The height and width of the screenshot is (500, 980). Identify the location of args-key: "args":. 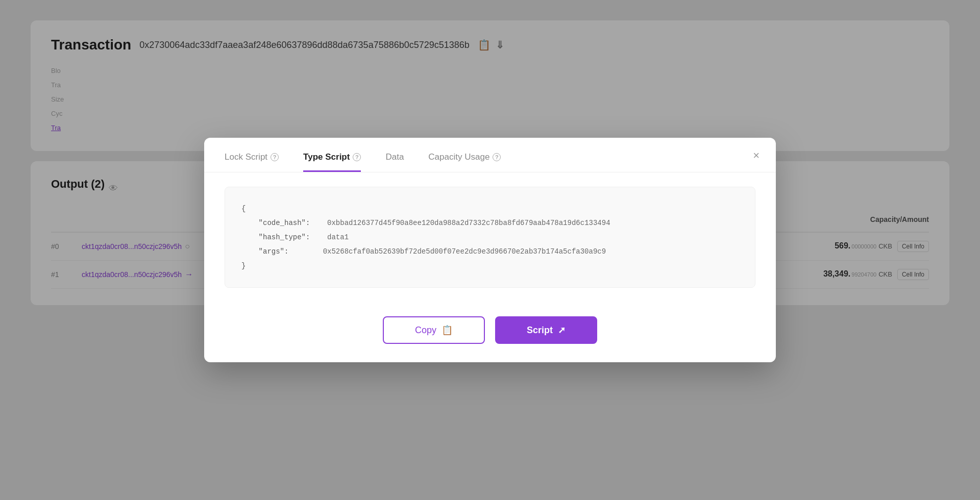
(274, 252).